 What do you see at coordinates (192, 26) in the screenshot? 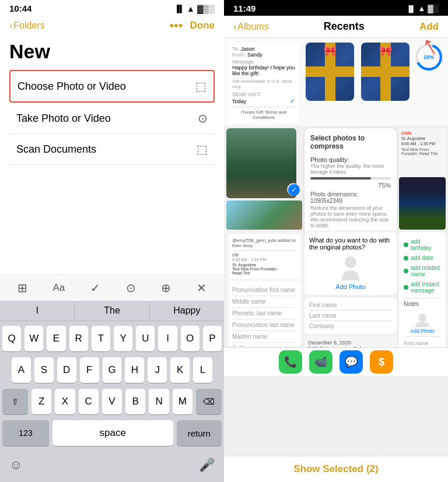
I see `nav-actions-left: ••• Done` at bounding box center [192, 26].